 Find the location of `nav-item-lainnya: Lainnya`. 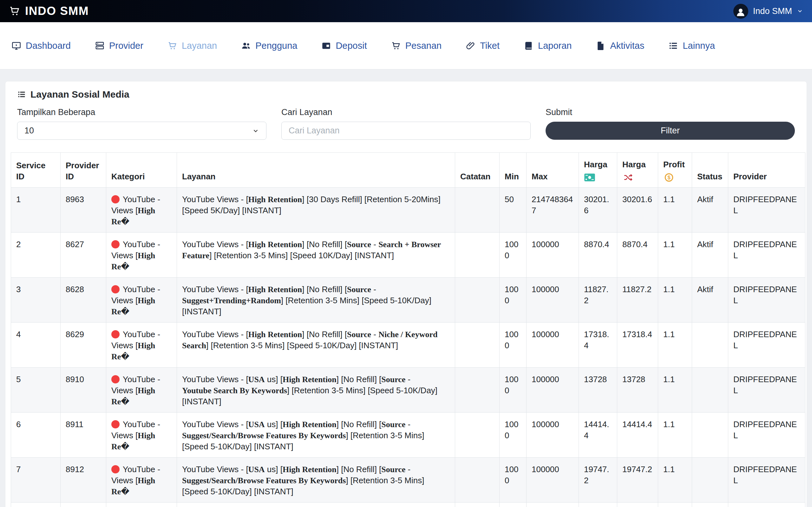

nav-item-lainnya: Lainnya is located at coordinates (692, 46).